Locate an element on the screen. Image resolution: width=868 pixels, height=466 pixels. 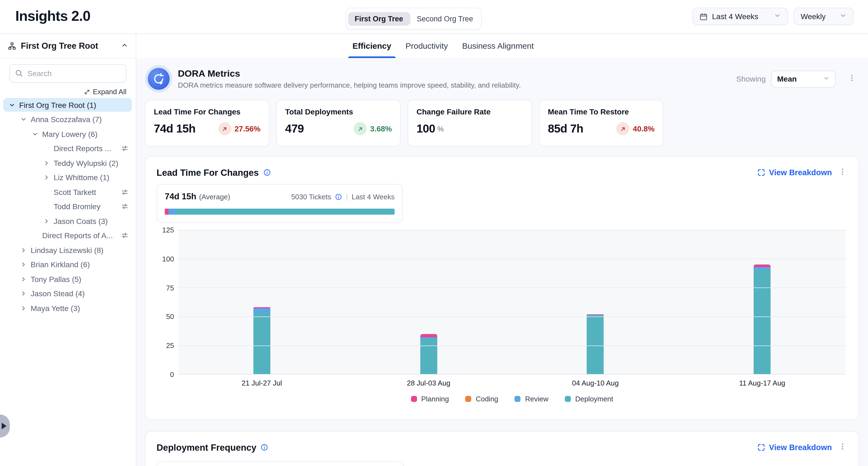
metric-title: Total Deployments is located at coordinates (338, 112).